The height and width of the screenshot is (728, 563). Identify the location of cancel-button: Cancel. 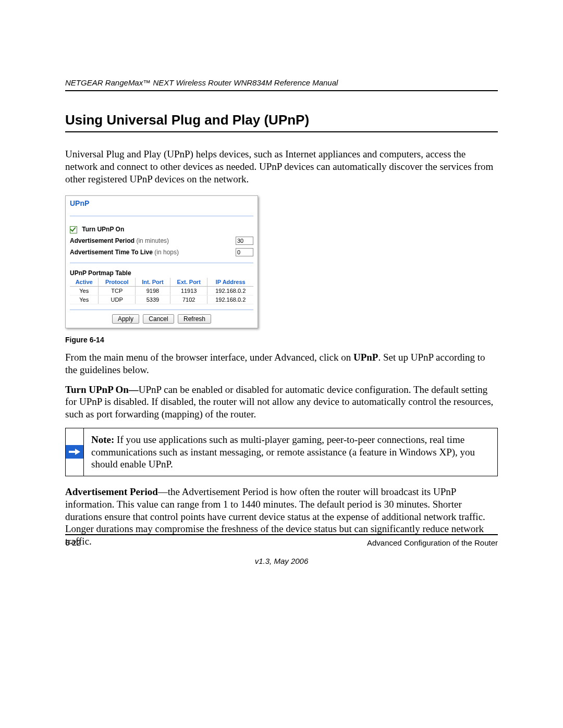
(158, 319).